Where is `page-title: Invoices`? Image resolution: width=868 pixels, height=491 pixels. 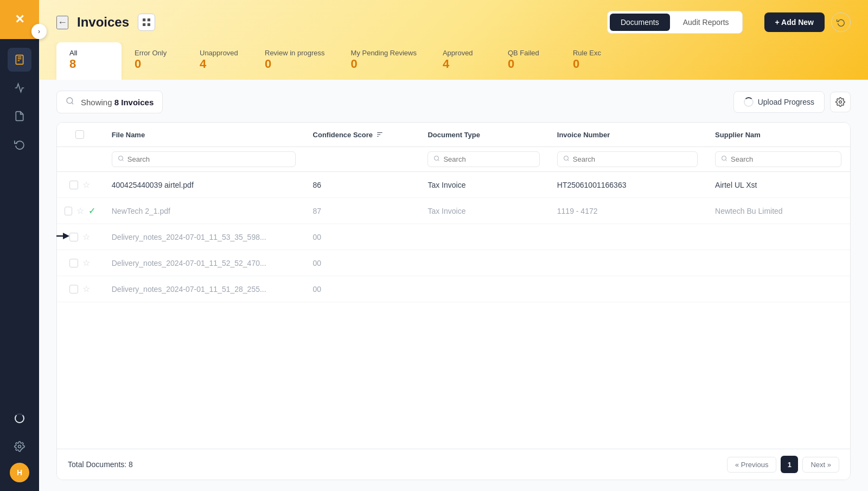 page-title: Invoices is located at coordinates (103, 22).